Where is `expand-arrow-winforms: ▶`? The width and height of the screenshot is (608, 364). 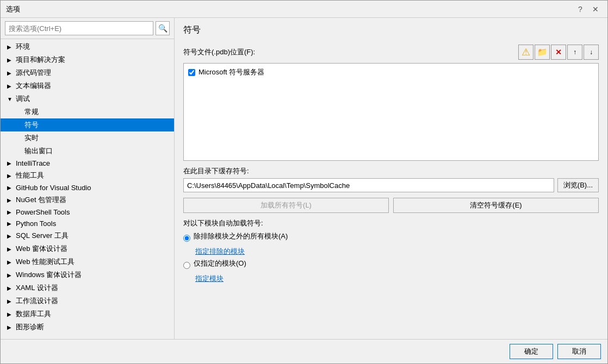
expand-arrow-winforms: ▶ is located at coordinates (10, 275).